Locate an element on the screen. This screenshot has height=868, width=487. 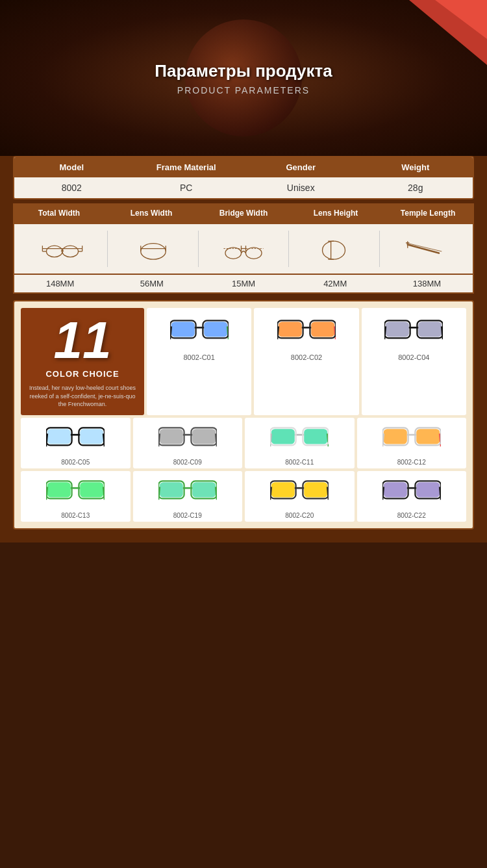
param-value-gender: Unisex is located at coordinates (301, 188).